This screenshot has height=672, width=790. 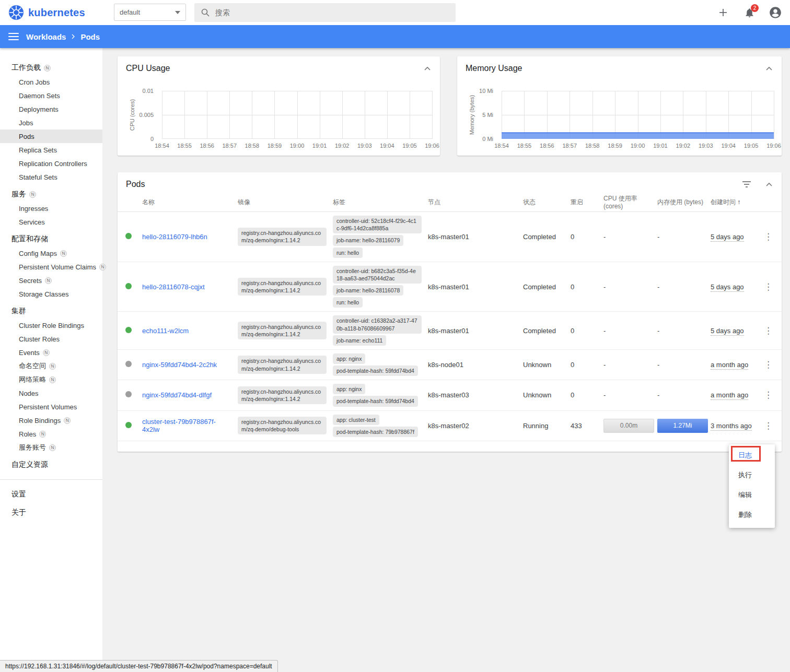 What do you see at coordinates (51, 311) in the screenshot?
I see `sidebar-group-集群: 集群` at bounding box center [51, 311].